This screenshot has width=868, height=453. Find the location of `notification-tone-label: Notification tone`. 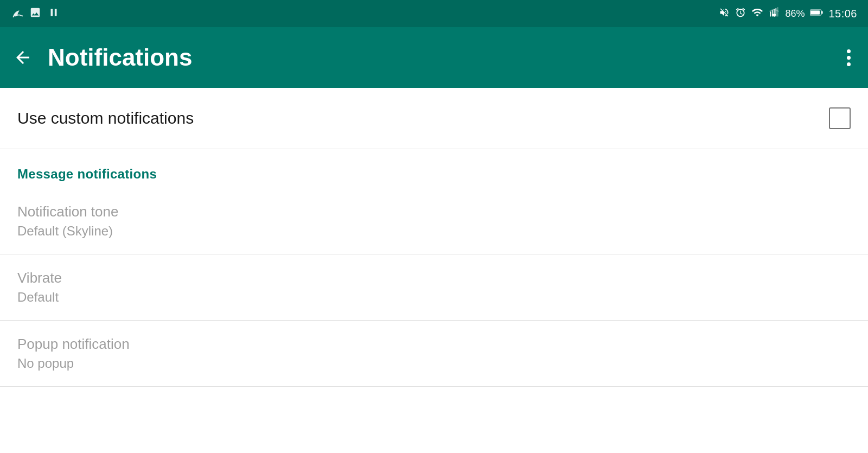

notification-tone-label: Notification tone is located at coordinates (434, 212).